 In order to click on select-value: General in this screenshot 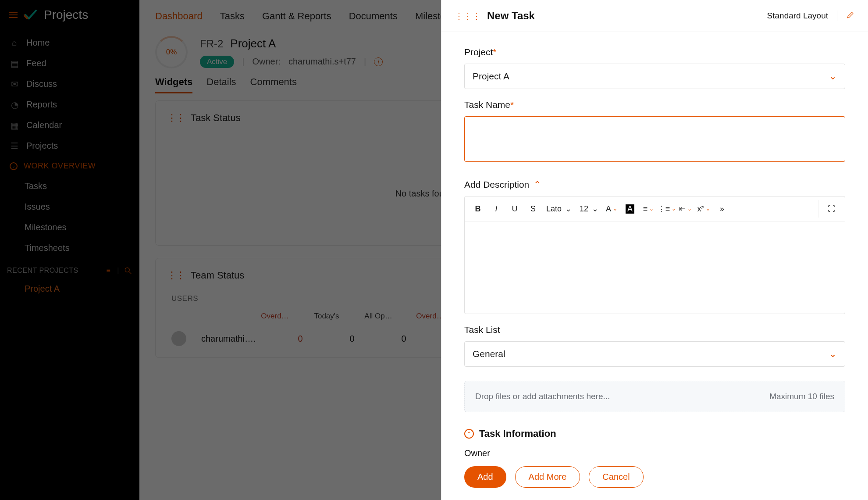, I will do `click(489, 354)`.